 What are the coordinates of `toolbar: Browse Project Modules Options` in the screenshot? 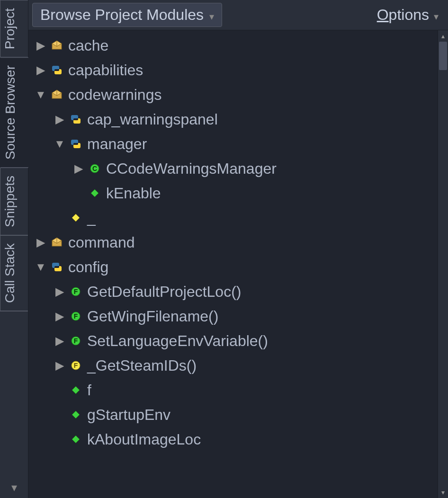 It's located at (238, 15).